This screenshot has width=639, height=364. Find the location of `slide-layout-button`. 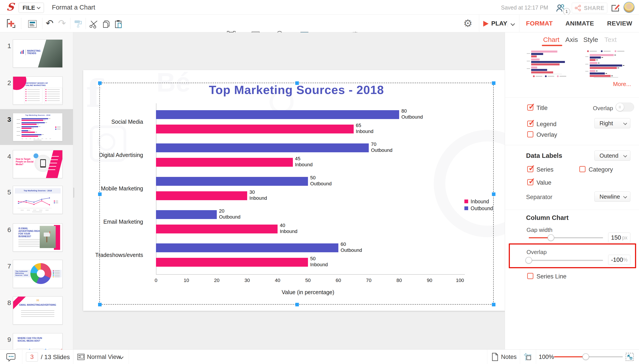

slide-layout-button is located at coordinates (33, 24).